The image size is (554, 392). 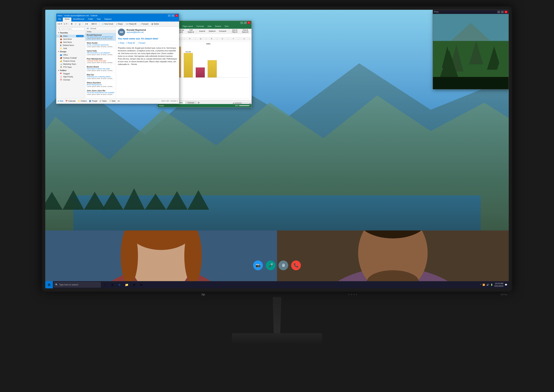 I want to click on nav-tasks: ☑ Tasks, so click(x=103, y=101).